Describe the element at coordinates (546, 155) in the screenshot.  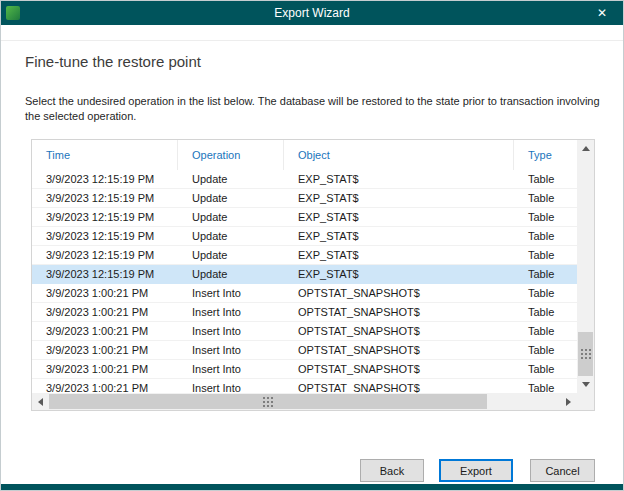
I see `column-header-type: Type` at that location.